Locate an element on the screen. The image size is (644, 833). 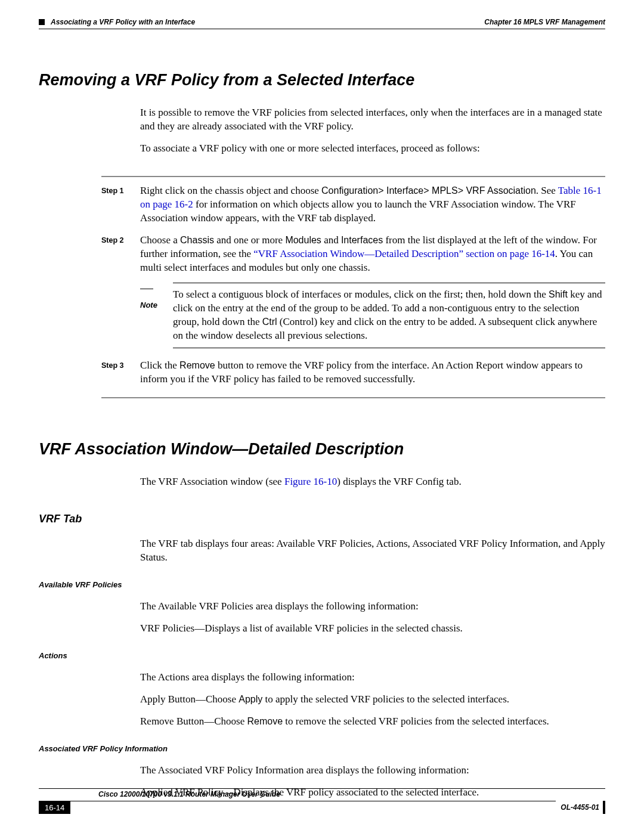
text: . See is located at coordinates (547, 191).